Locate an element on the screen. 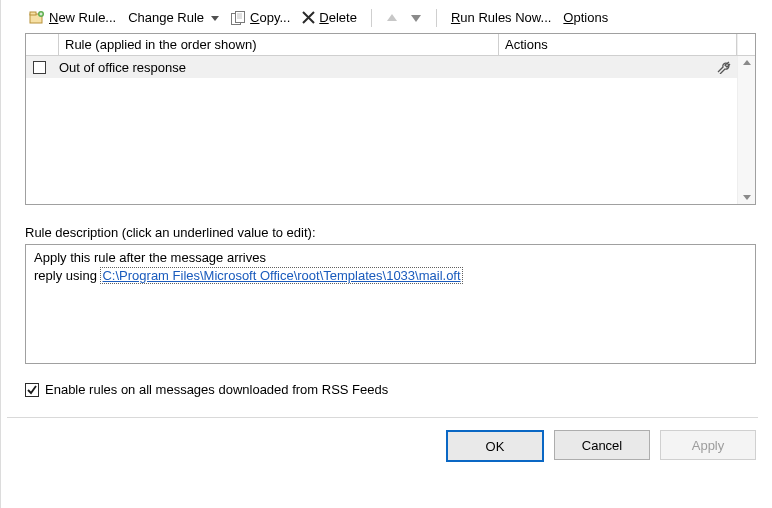 The height and width of the screenshot is (508, 772). vertical-scrollbar is located at coordinates (746, 130).